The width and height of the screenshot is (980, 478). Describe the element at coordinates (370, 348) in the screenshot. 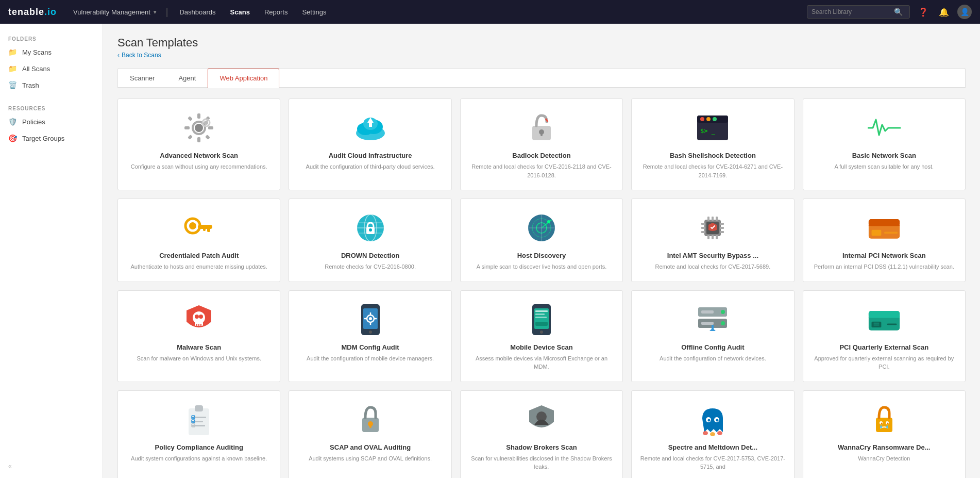

I see `template-name: MDM Config Audit` at that location.